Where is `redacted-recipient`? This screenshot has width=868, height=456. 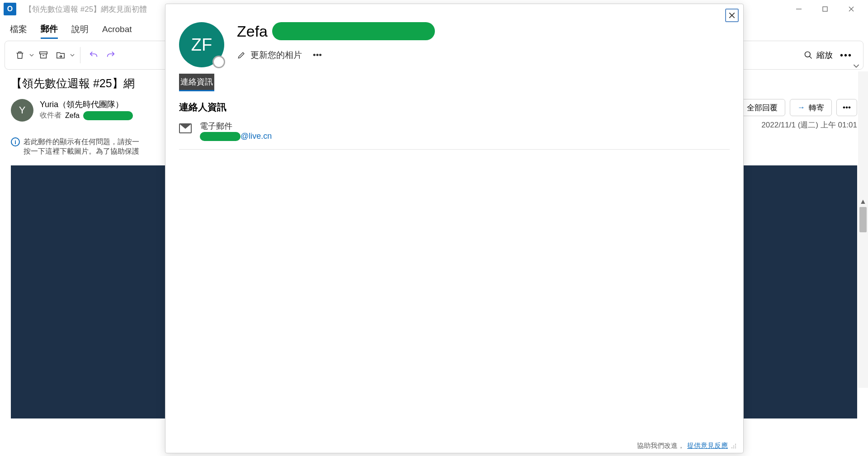 redacted-recipient is located at coordinates (108, 116).